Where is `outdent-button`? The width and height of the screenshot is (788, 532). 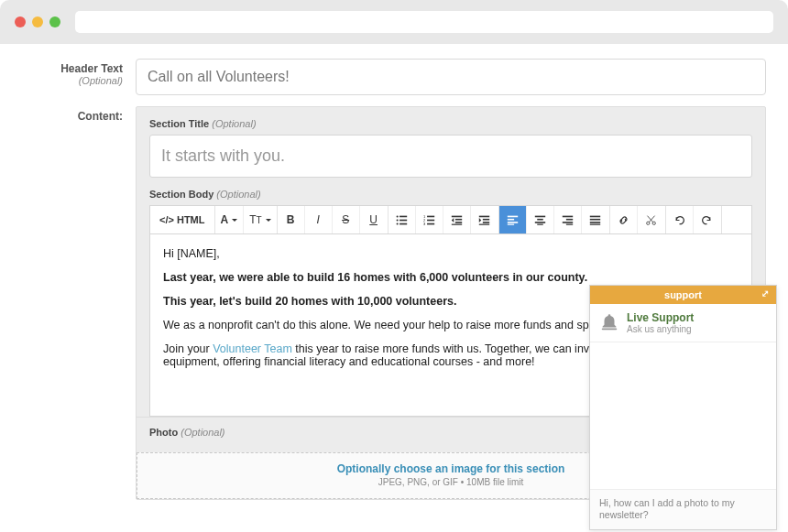
outdent-button is located at coordinates (457, 220).